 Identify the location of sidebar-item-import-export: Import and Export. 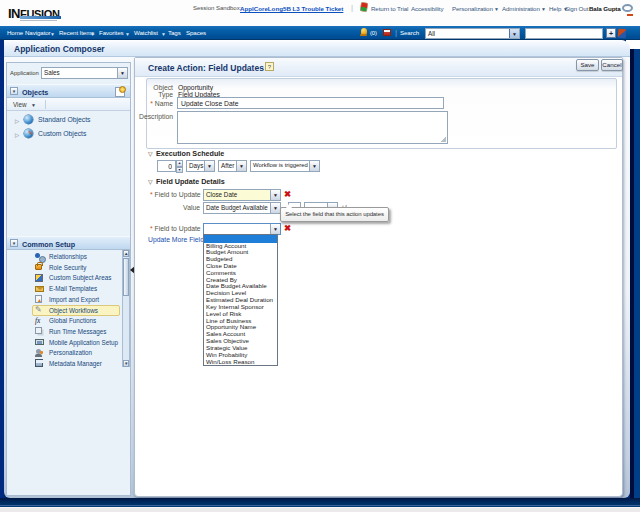
(74, 300).